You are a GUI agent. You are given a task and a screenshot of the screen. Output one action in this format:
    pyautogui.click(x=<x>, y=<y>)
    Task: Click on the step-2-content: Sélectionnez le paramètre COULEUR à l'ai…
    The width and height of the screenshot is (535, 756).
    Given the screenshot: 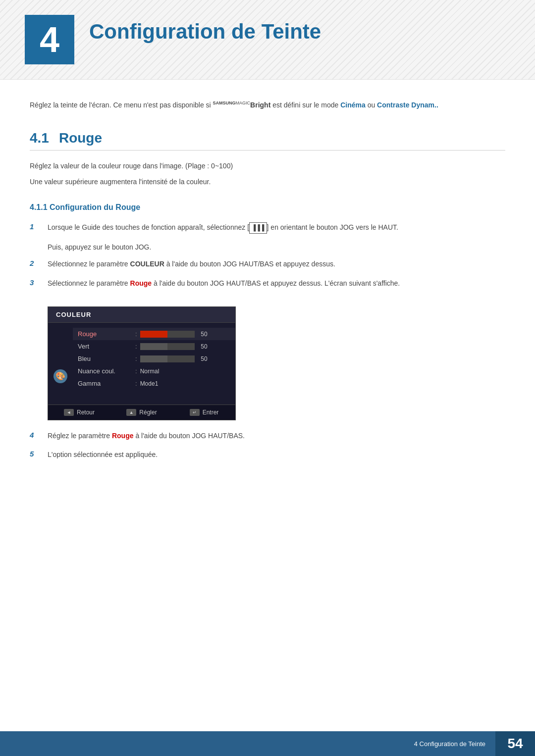 What is the action you would take?
    pyautogui.click(x=276, y=264)
    